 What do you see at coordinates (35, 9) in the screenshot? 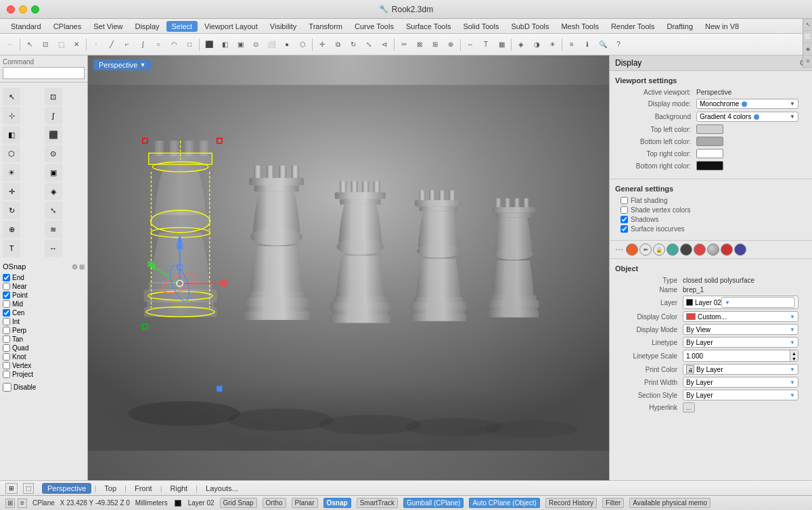
I see `maximize-button` at bounding box center [35, 9].